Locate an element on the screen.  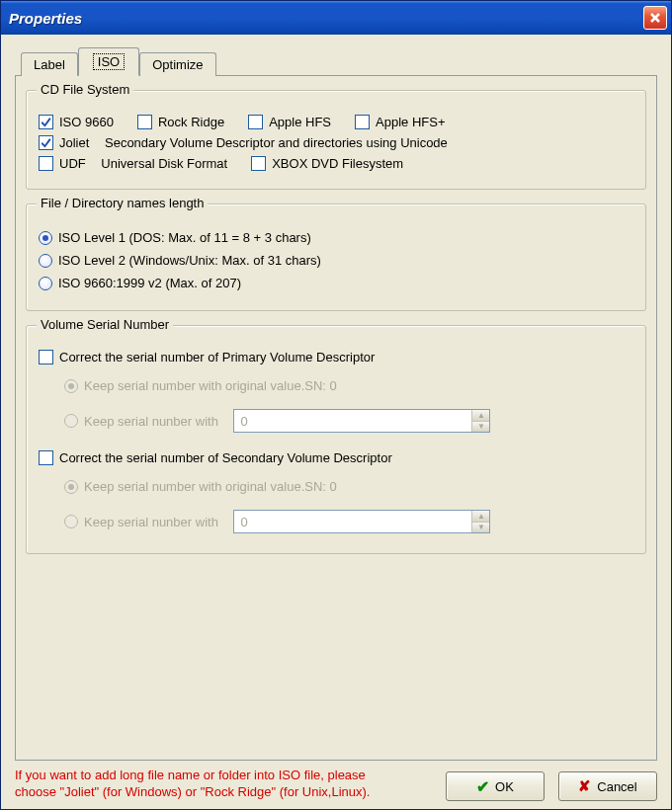
spin-primary-input is located at coordinates (353, 421).